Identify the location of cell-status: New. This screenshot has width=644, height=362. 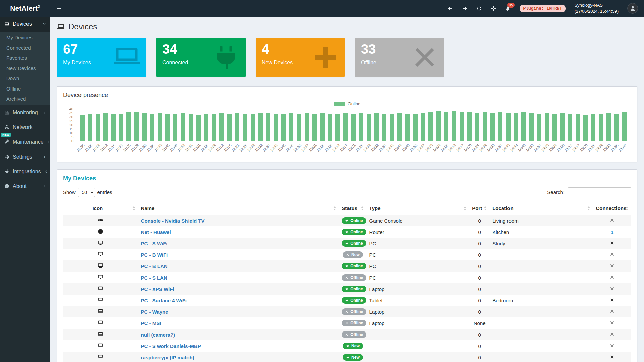
(353, 255).